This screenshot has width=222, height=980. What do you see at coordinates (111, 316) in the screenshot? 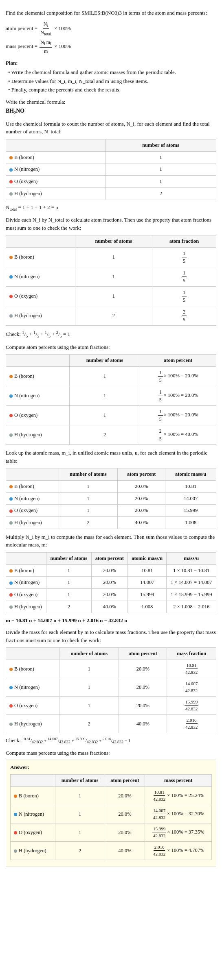
I see `table-row: H (hydrogen) 2 25` at bounding box center [111, 316].